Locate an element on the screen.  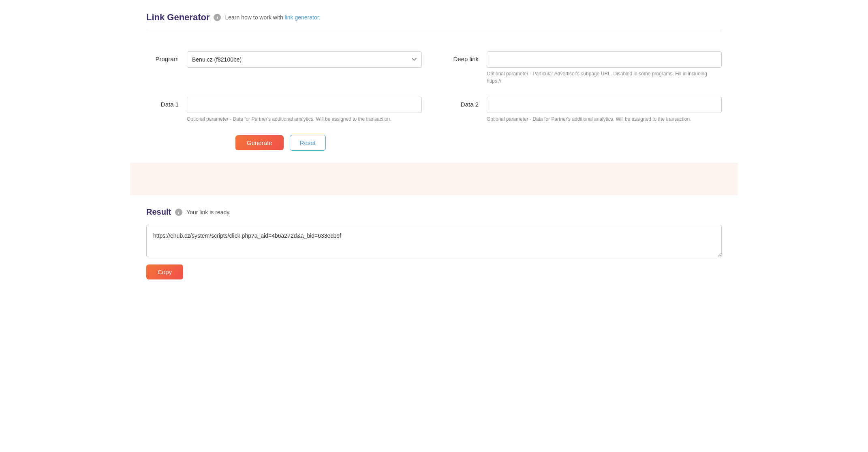
data2-field-wrapper: Optional parameter - Data for Partner's … is located at coordinates (604, 110).